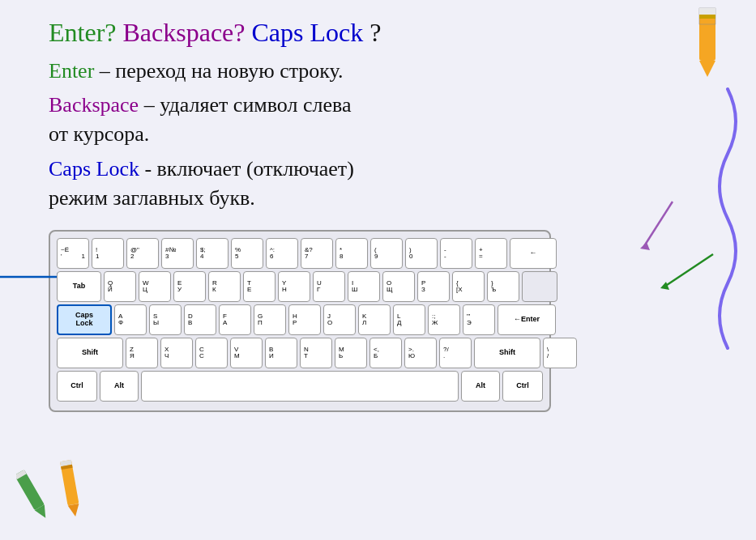 The image size is (756, 540). Describe the element at coordinates (65, 490) in the screenshot. I see `crayon-bottom-left` at that location.